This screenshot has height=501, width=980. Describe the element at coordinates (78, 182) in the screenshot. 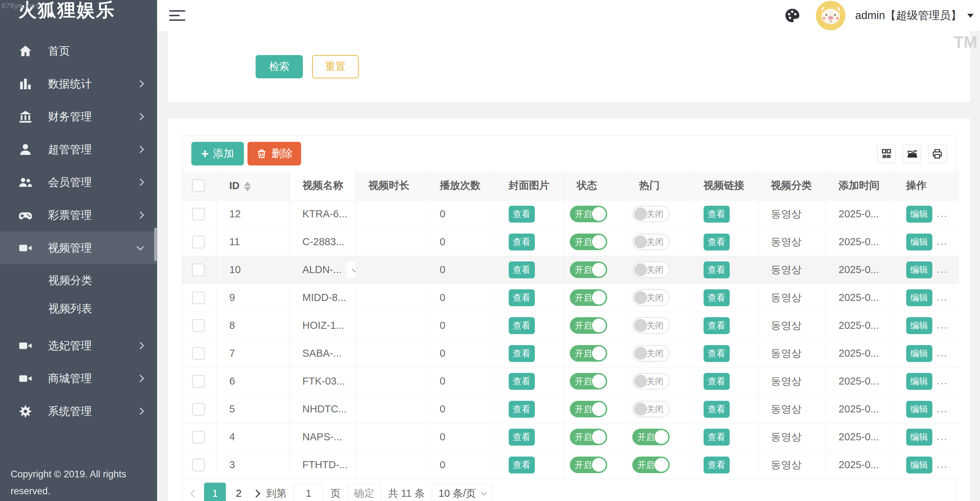

I see `sidebar-item-会员管理: 会员管理` at that location.